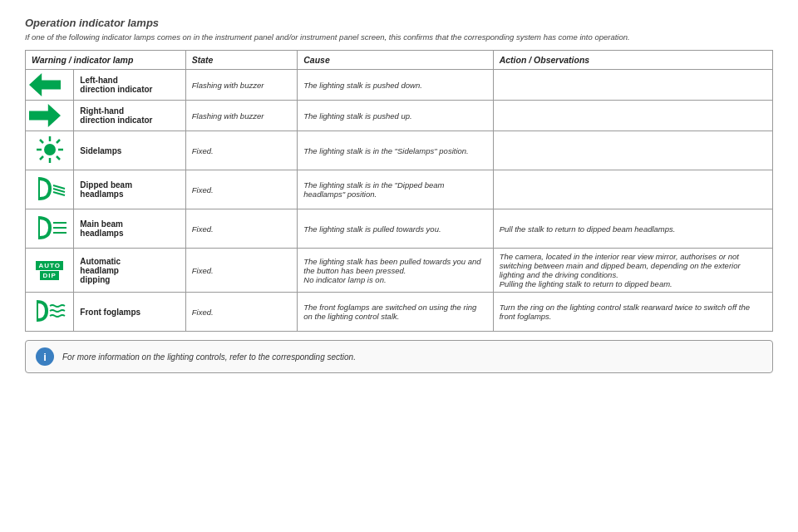 This screenshot has height=532, width=798. I want to click on header-warning: Warning / indicator lamp, so click(106, 60).